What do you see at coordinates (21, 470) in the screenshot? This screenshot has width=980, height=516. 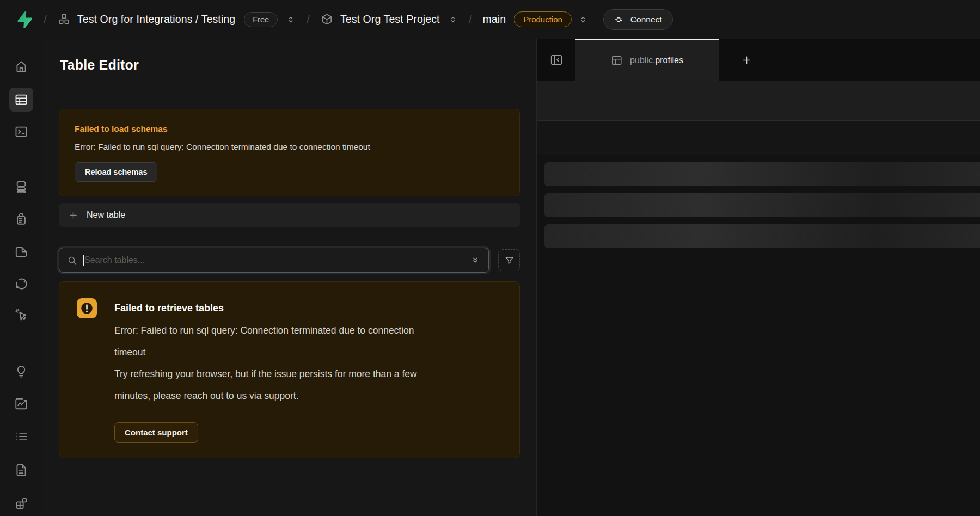 I see `file-text-icon` at bounding box center [21, 470].